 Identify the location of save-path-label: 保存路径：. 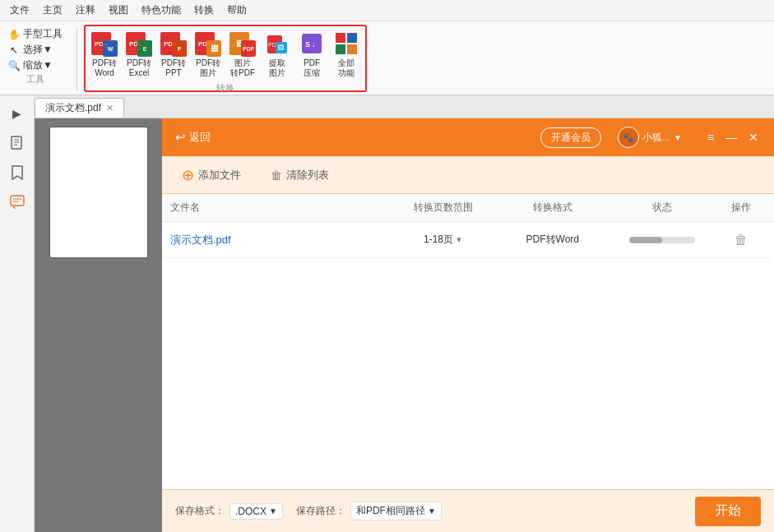
(321, 511).